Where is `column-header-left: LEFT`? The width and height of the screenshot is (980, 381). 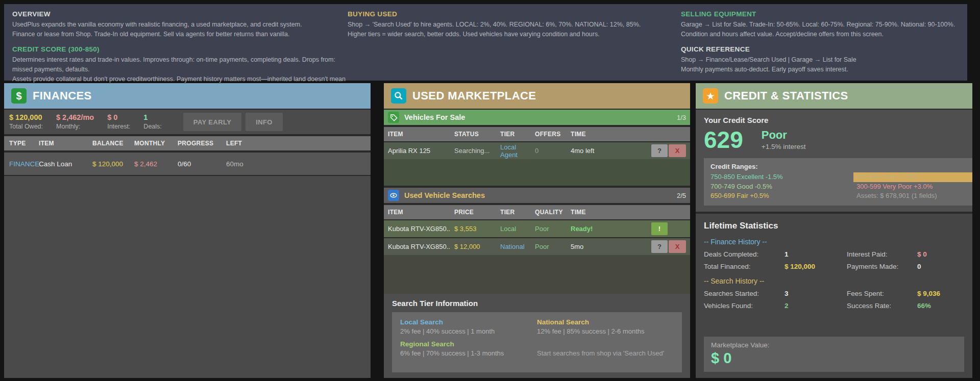 column-header-left: LEFT is located at coordinates (296, 143).